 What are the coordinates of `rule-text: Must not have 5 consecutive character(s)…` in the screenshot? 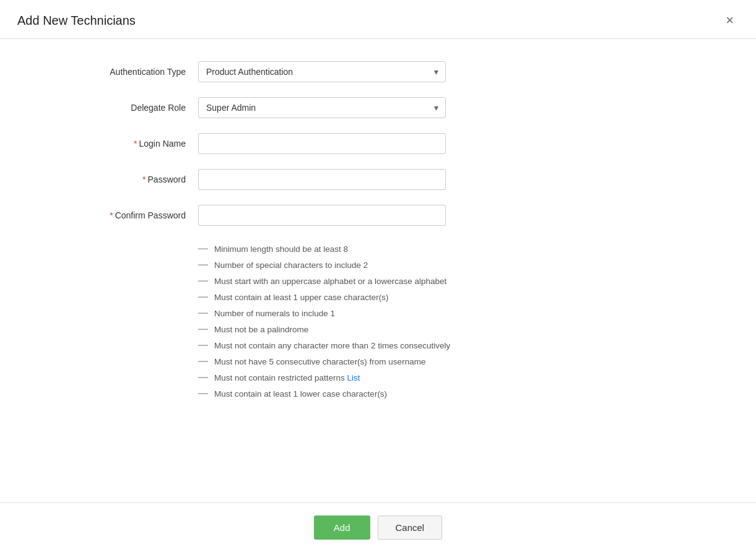 It's located at (319, 361).